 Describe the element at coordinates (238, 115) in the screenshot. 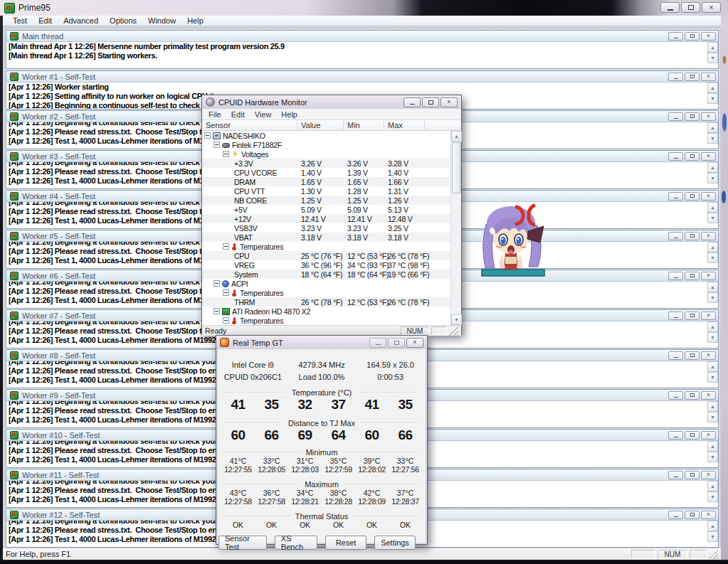

I see `hwm-menu-edit: Edit` at that location.